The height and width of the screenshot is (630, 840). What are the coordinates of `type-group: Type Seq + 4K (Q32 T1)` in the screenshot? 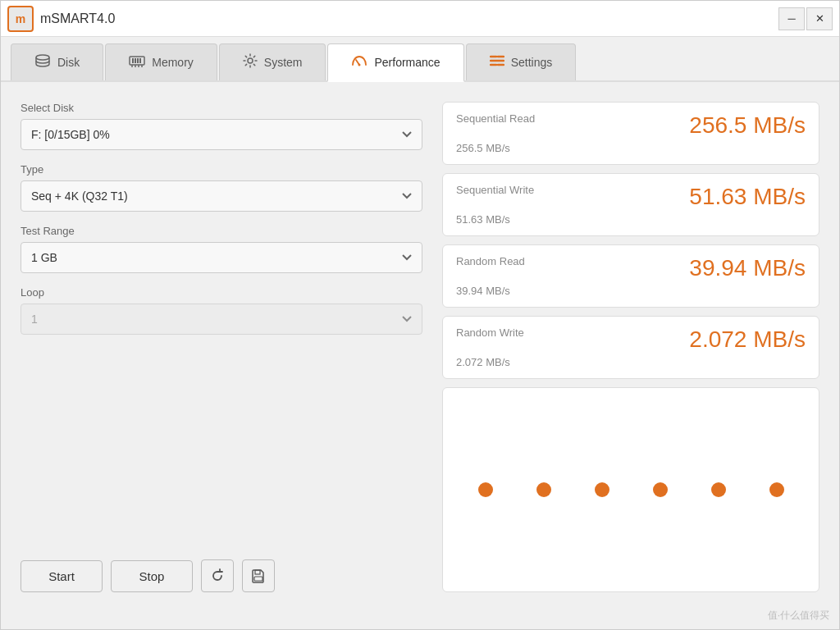 It's located at (221, 187).